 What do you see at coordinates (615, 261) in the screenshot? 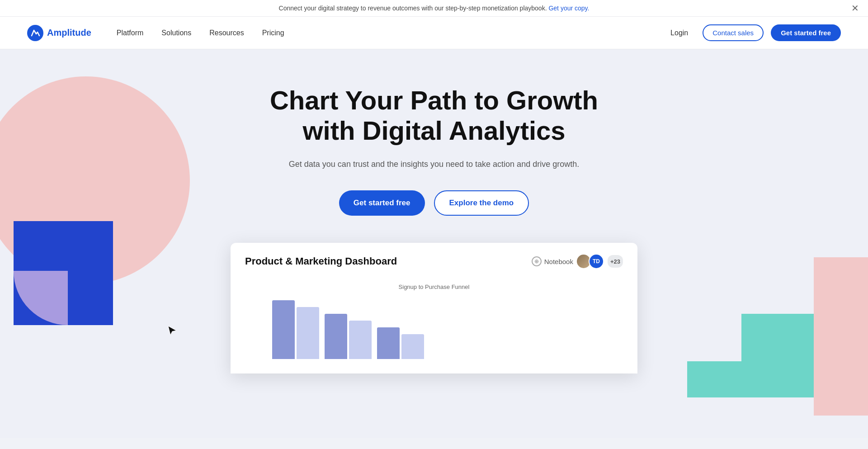
I see `avatar-count: +23` at bounding box center [615, 261].